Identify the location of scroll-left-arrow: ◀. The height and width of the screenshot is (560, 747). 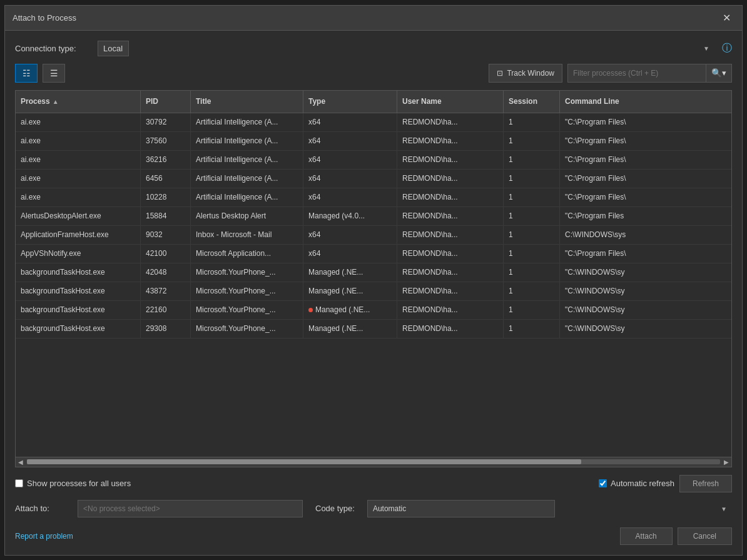
(21, 462).